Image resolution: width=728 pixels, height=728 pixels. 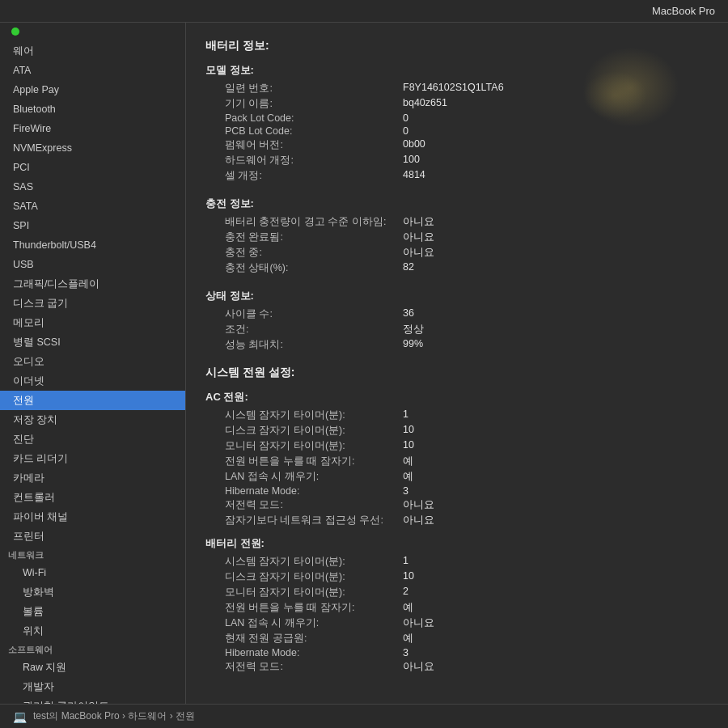 What do you see at coordinates (457, 459) in the screenshot?
I see `ac-power-block: AC 전원: 시스템 잠자기 타이머(분):1디스크 잠자기 타이머(분):10…` at bounding box center [457, 459].